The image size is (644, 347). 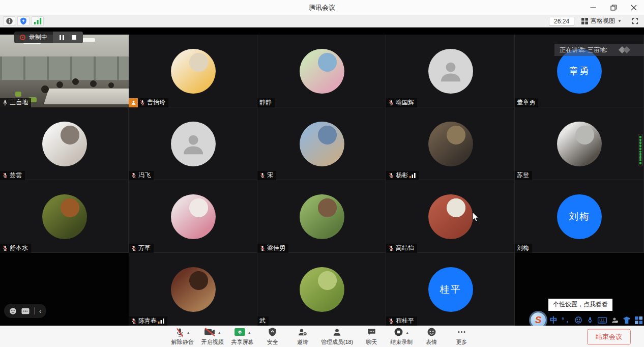 What do you see at coordinates (321, 217) in the screenshot?
I see `participant-tile: 梁佳勇` at bounding box center [321, 217].